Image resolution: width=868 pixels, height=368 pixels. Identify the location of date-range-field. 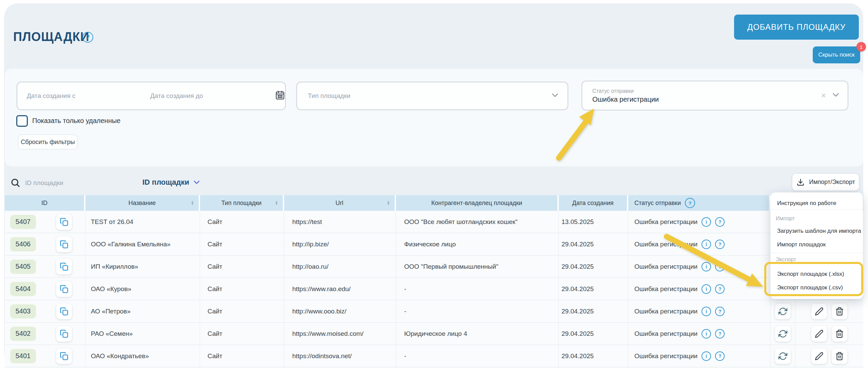
(151, 96).